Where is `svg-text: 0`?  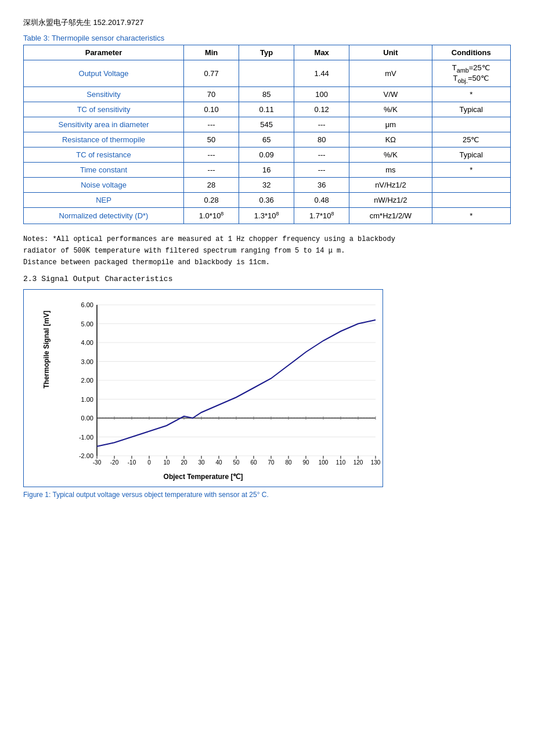 svg-text: 0 is located at coordinates (149, 462).